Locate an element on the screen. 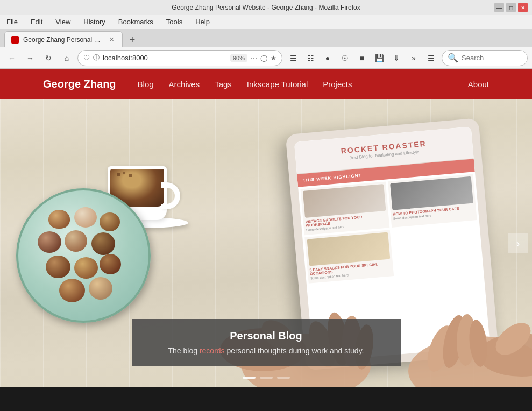 This screenshot has height=411, width=532. slide-text-prefix: The blog is located at coordinates (184, 351).